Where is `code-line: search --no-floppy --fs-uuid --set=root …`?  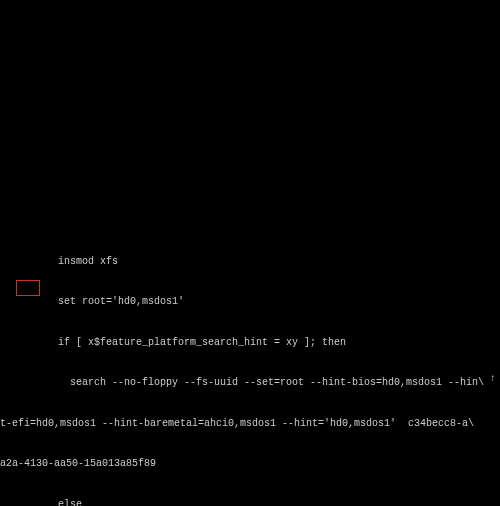
code-line: search --no-floppy --fs-uuid --set=root … is located at coordinates (250, 383).